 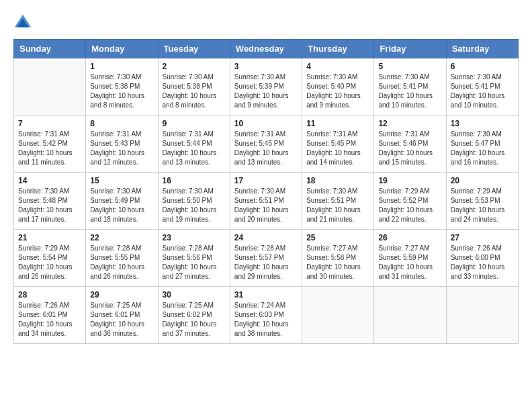 I want to click on day-info: Sunrise: 7:31 AMSunset: 5:44 PMDaylight:…, so click(x=194, y=148).